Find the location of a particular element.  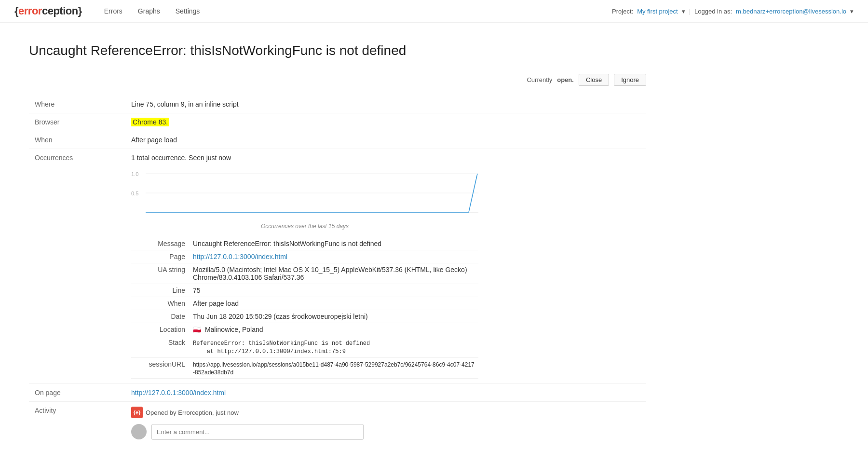

chart-y-label-1: 1.0 is located at coordinates (135, 174).